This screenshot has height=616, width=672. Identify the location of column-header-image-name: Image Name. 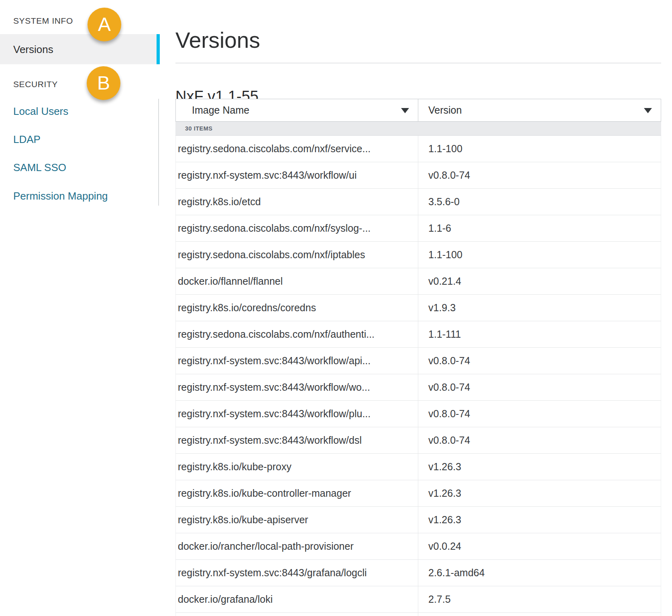
(297, 110).